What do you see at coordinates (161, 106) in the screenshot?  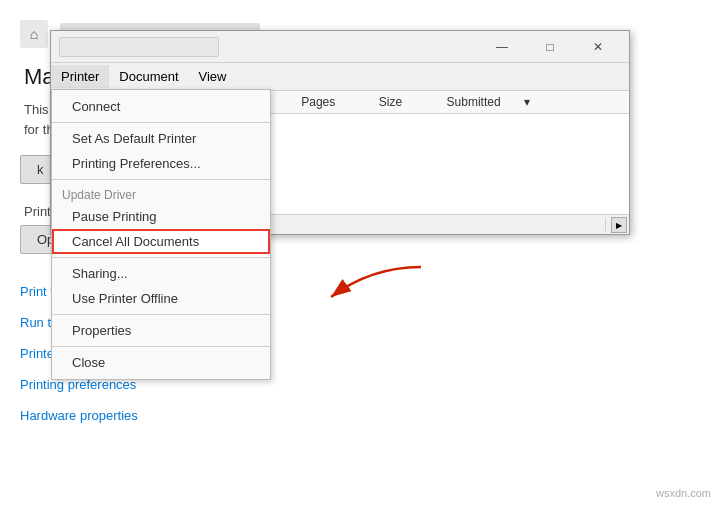 I see `menu-connect: Connect` at bounding box center [161, 106].